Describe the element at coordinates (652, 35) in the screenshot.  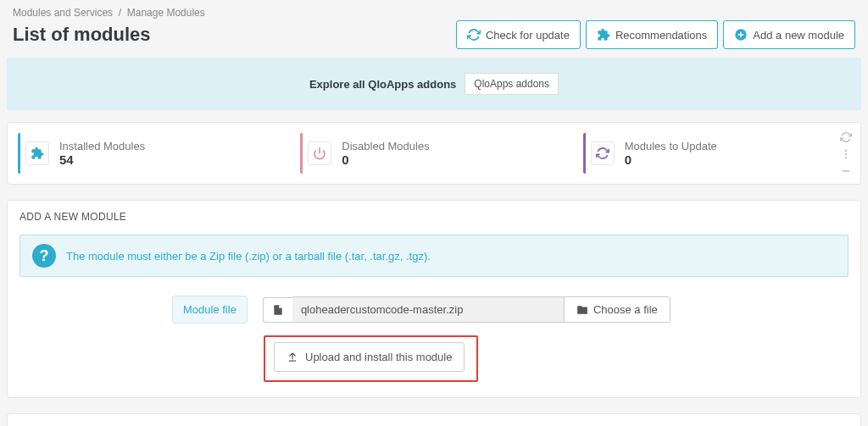
I see `recommendations-button: Recommendations` at that location.